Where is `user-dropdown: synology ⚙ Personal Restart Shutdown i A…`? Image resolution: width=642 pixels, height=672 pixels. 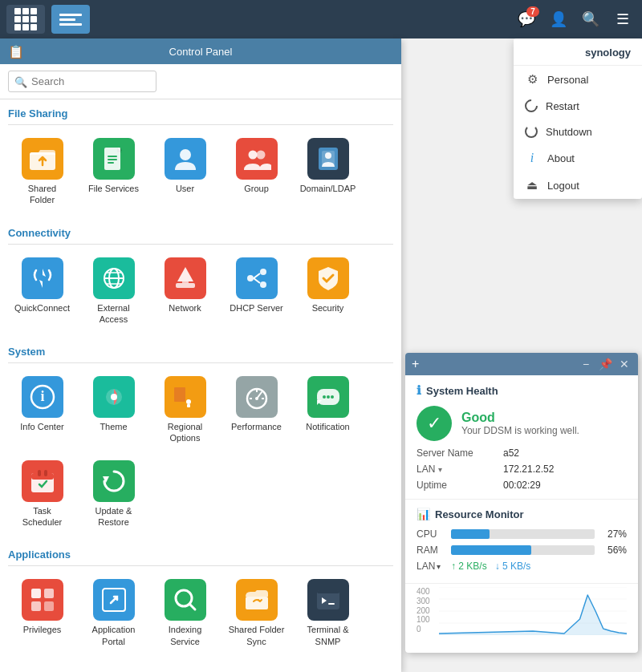
user-dropdown: synology ⚙ Personal Restart Shutdown i A… is located at coordinates (578, 119).